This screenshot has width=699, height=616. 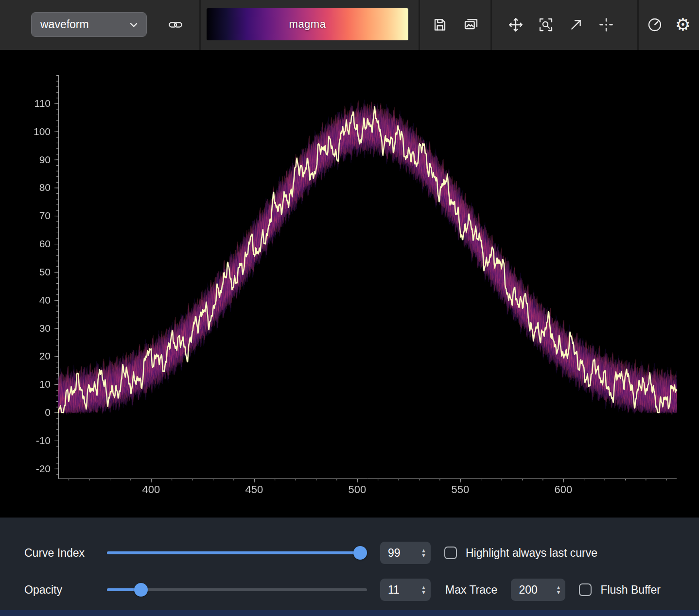 I want to click on opacity-row: Opacity 11 ▲ ▼ Max Trace 200 ▲ ▼ Flush B…, so click(x=350, y=590).